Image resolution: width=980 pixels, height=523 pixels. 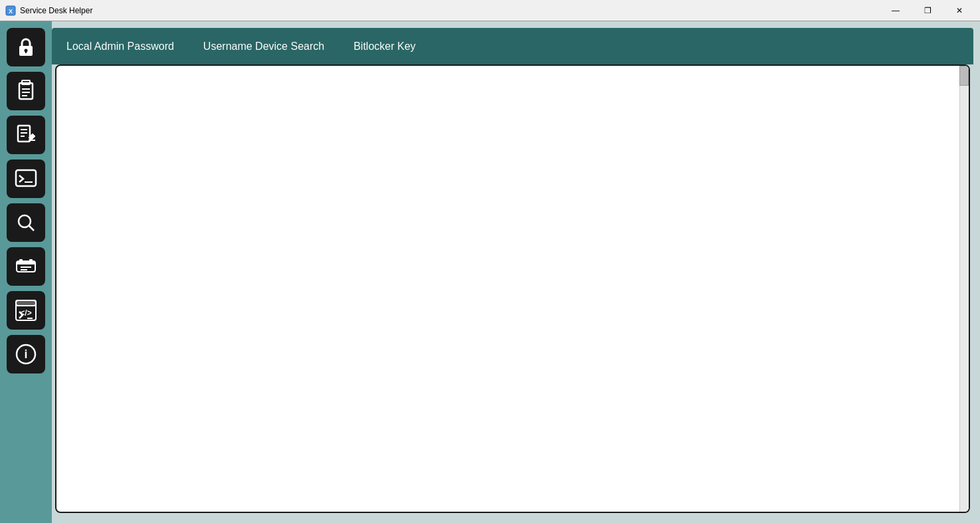 I want to click on maximize-button: ❐, so click(x=928, y=11).